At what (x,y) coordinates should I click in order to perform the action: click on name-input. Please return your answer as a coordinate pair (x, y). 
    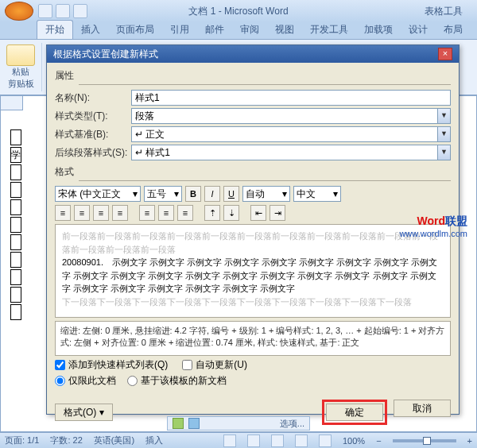
    Looking at the image, I should click on (291, 98).